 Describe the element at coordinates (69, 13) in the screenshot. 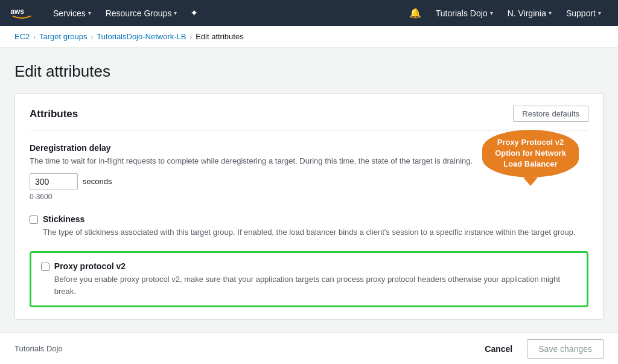

I see `services-label: Services` at that location.